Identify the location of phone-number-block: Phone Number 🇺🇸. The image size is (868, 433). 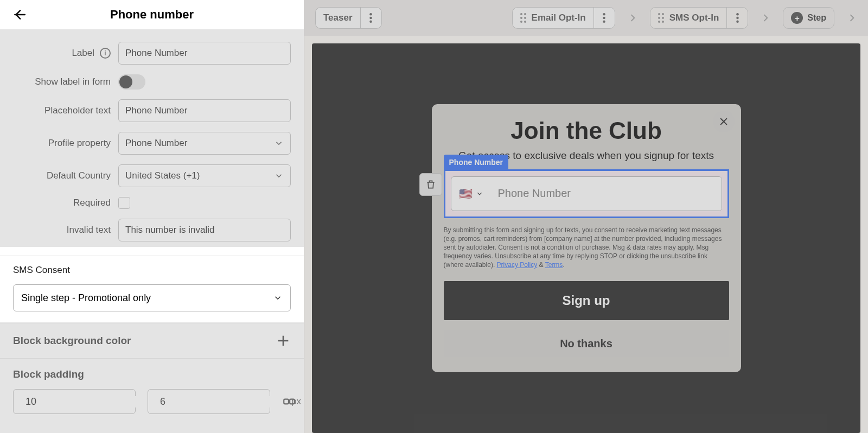
(586, 194).